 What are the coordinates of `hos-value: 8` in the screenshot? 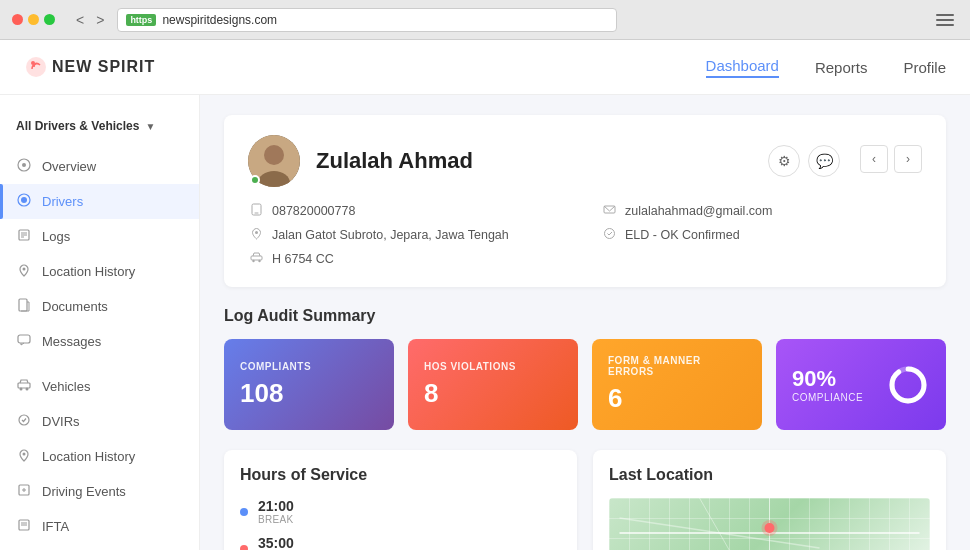 It's located at (493, 394).